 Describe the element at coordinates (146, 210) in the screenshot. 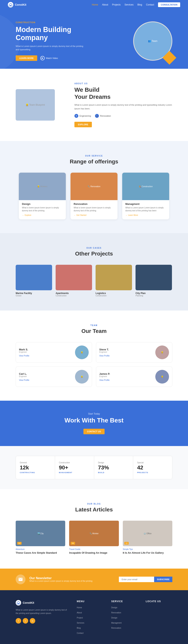

I see `service-desc-management: What is Lorem ipsum Lorem ipsum is simpl…` at that location.